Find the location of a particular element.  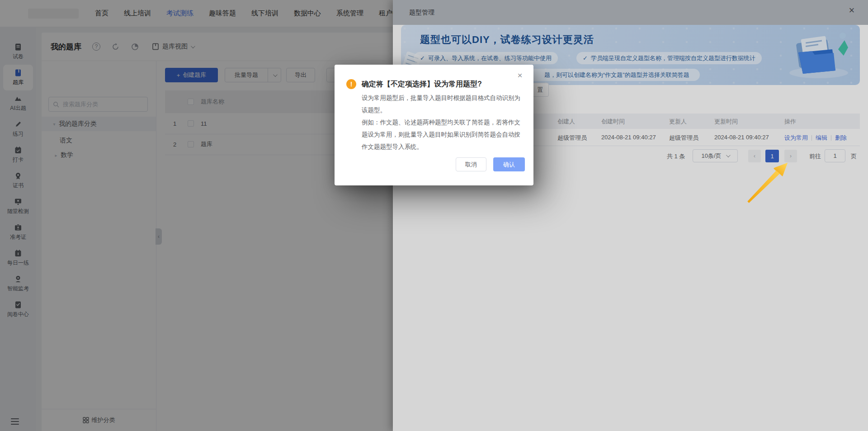

banner-illustration is located at coordinates (819, 55).